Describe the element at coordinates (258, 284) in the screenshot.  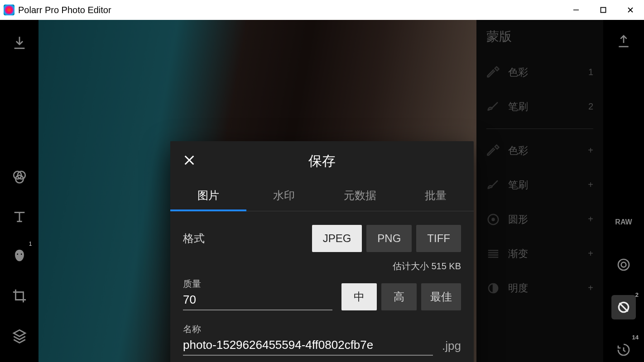
I see `quality-label: 质量` at that location.